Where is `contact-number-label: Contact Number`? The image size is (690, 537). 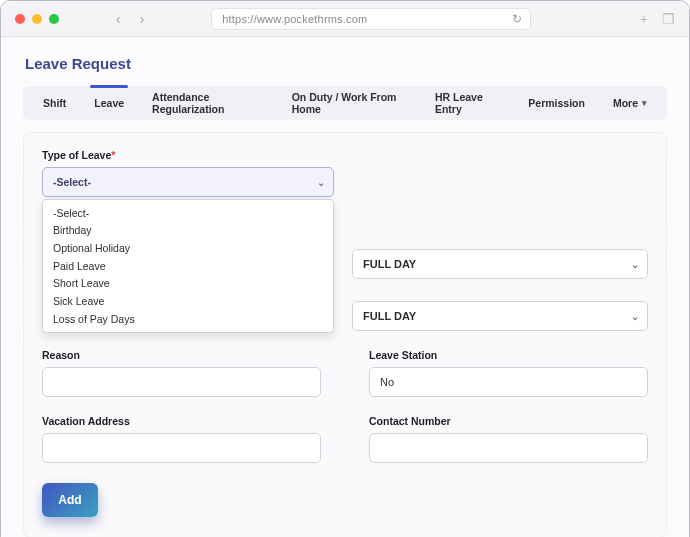
contact-number-label: Contact Number is located at coordinates (508, 421).